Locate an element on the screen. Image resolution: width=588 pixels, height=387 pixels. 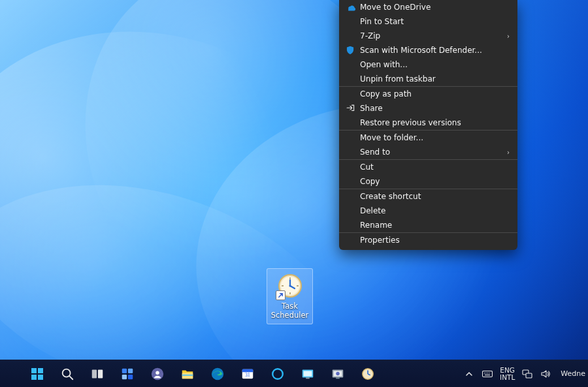
search-icon is located at coordinates (67, 374).